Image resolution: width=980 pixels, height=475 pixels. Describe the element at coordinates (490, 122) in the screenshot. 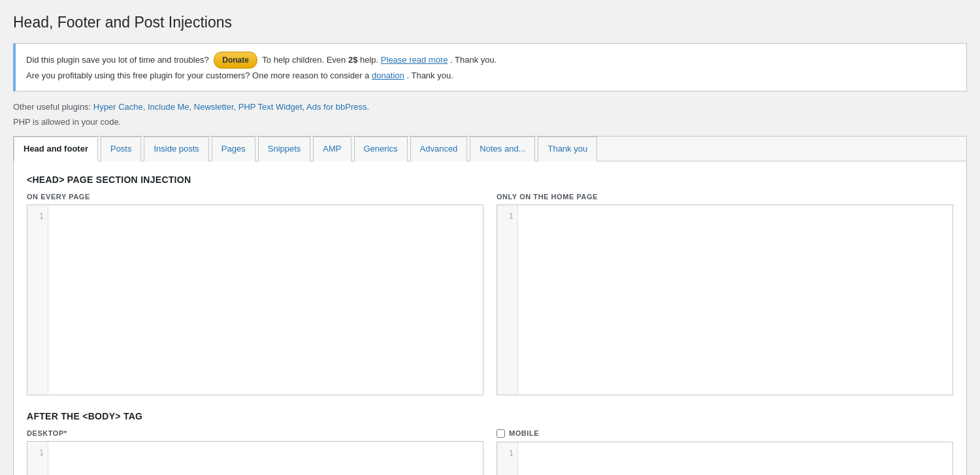

I see `php-notice: PHP is allowed in your code.` at that location.